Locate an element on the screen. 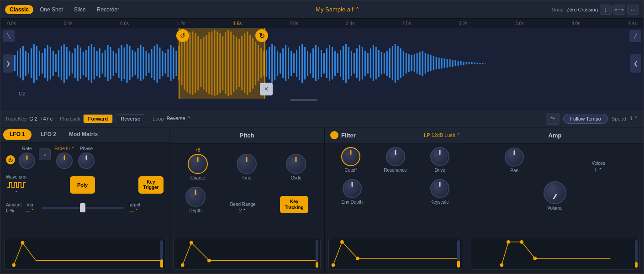  amount-value: 0 % is located at coordinates (10, 211).